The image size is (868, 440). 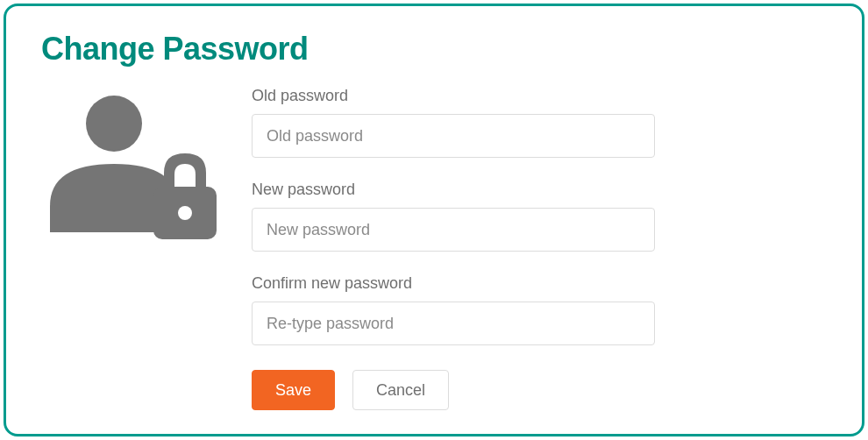 What do you see at coordinates (434, 49) in the screenshot?
I see `page-title: Change Password` at bounding box center [434, 49].